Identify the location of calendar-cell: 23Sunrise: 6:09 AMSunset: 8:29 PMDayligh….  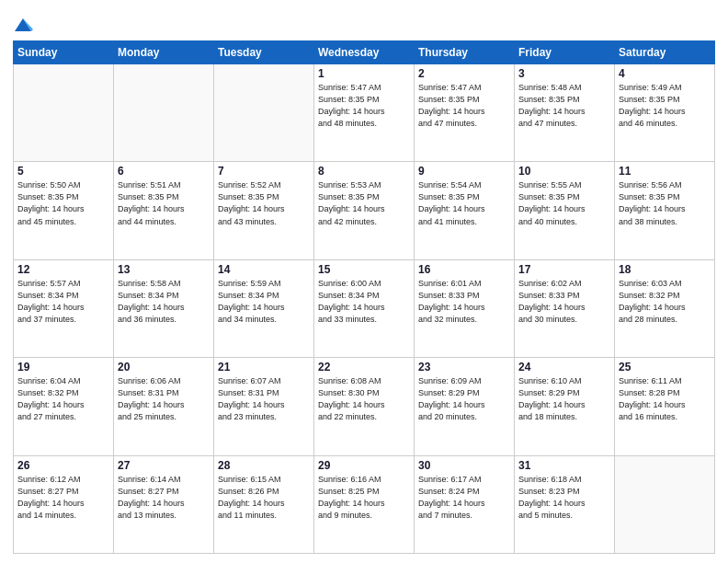
(465, 407).